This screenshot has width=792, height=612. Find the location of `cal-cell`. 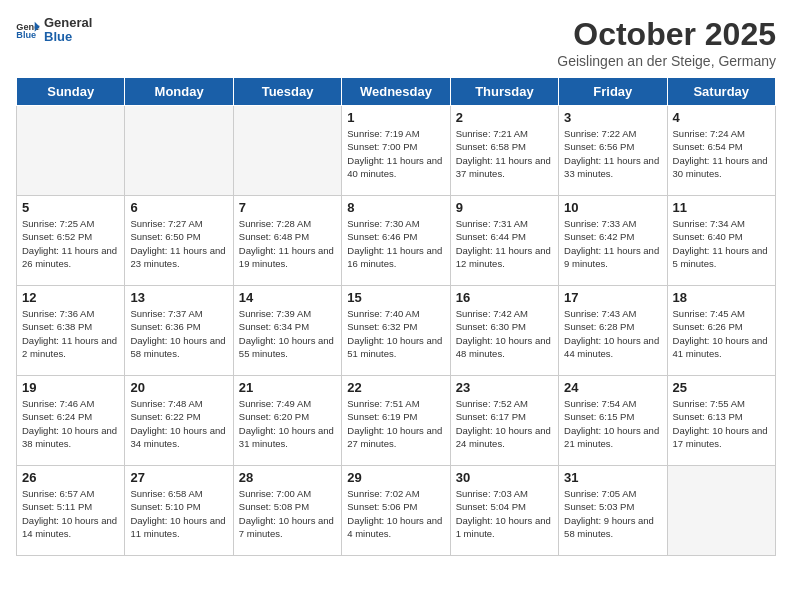

cal-cell is located at coordinates (721, 511).